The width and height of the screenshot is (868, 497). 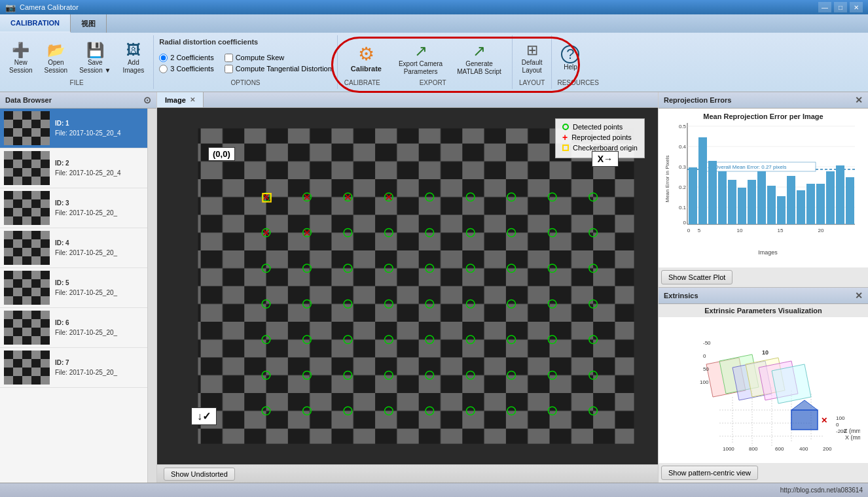 I want to click on status-bar: http://blog.csdn.net/a083614, so click(x=434, y=490).